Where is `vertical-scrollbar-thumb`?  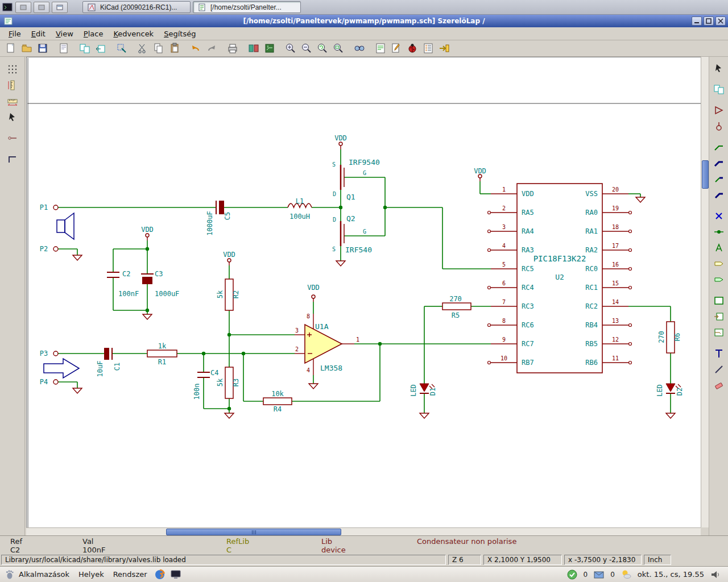
vertical-scrollbar-thumb is located at coordinates (705, 174).